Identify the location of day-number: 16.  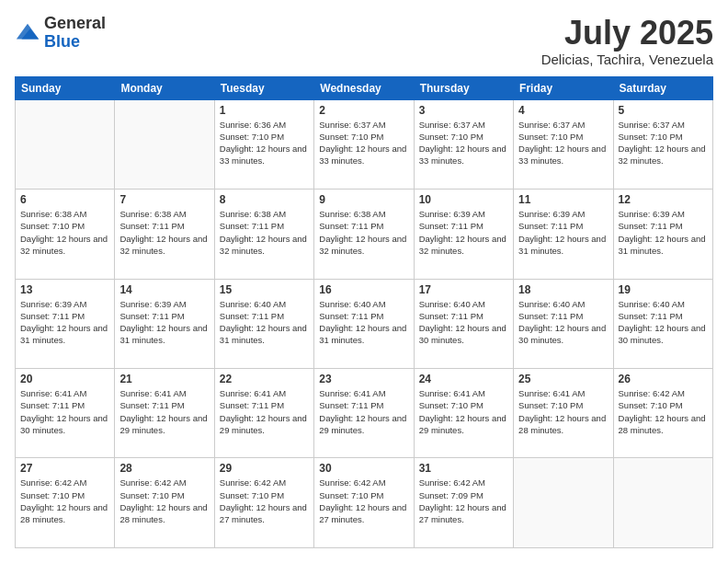
(364, 290).